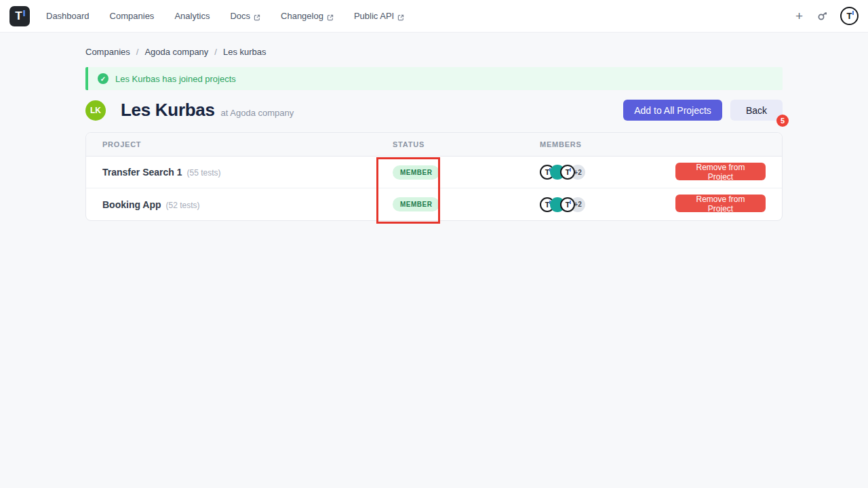 This screenshot has height=488, width=868. I want to click on avatar: LK, so click(96, 110).